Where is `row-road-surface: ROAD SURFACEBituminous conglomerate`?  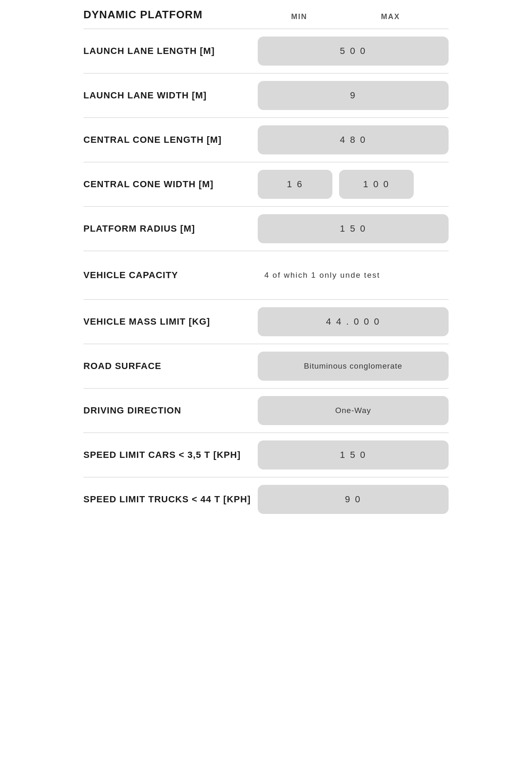 row-road-surface: ROAD SURFACEBituminous conglomerate is located at coordinates (266, 366).